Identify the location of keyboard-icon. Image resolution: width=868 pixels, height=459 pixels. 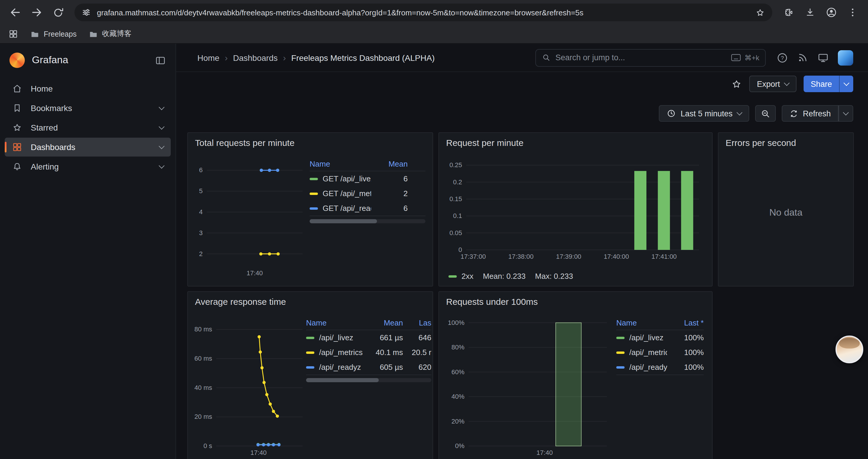
(736, 58).